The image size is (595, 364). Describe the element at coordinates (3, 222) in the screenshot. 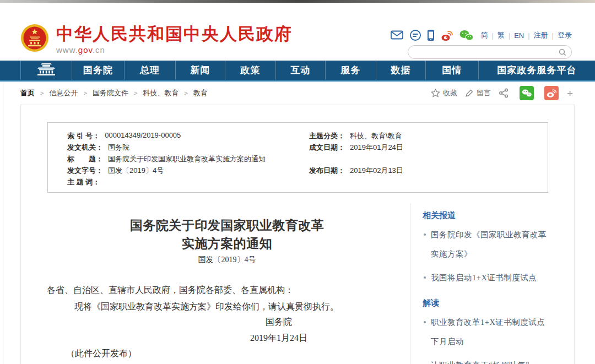

I see `page-left-border` at that location.